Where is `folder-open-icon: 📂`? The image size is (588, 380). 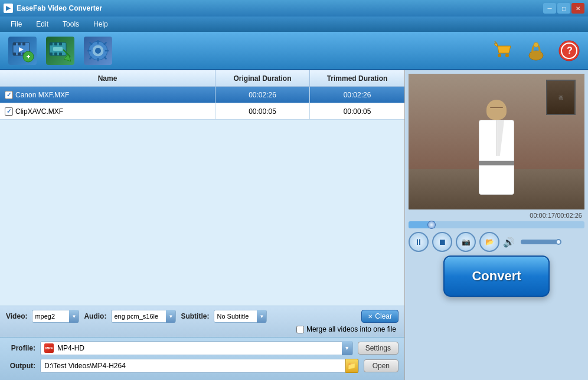
folder-open-icon: 📂 is located at coordinates (490, 242).